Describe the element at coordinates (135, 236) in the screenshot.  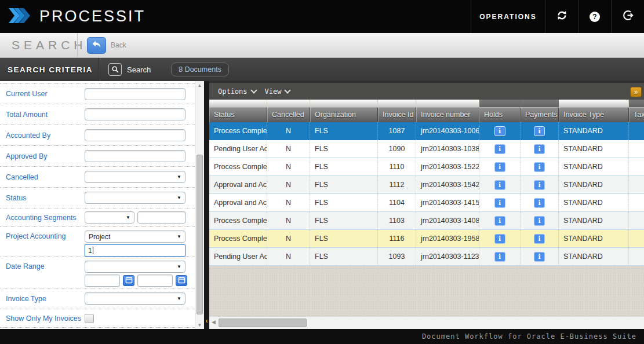
I see `project-accounting-select: Project ▼` at that location.